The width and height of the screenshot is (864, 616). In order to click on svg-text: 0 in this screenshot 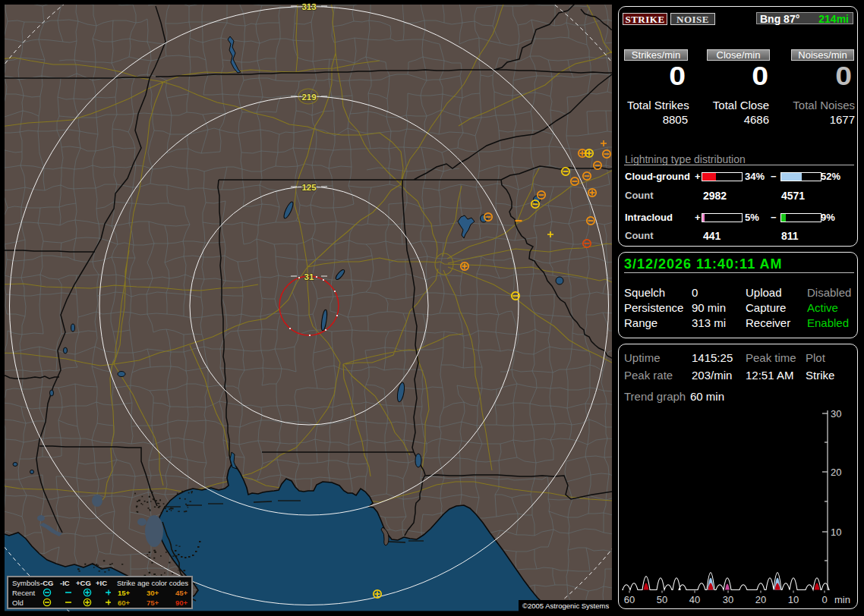, I will do `click(825, 599)`.